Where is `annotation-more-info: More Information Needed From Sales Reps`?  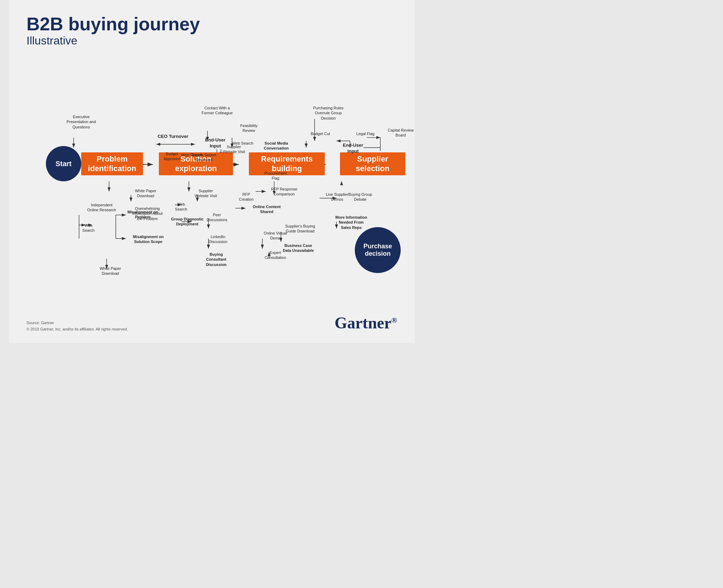 annotation-more-info: More Information Needed From Sales Reps is located at coordinates (351, 222).